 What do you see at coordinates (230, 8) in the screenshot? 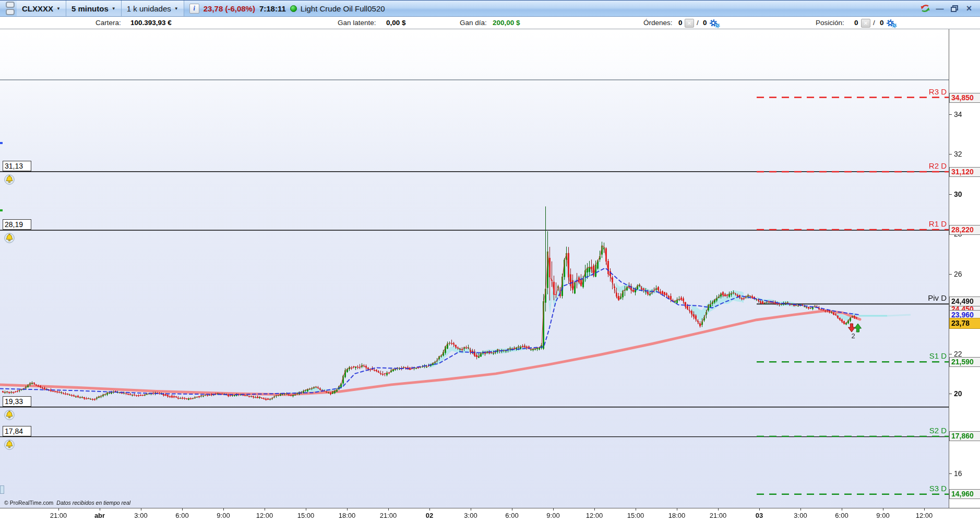
I see `last-price-change: 23,78 (-6,08%)` at bounding box center [230, 8].